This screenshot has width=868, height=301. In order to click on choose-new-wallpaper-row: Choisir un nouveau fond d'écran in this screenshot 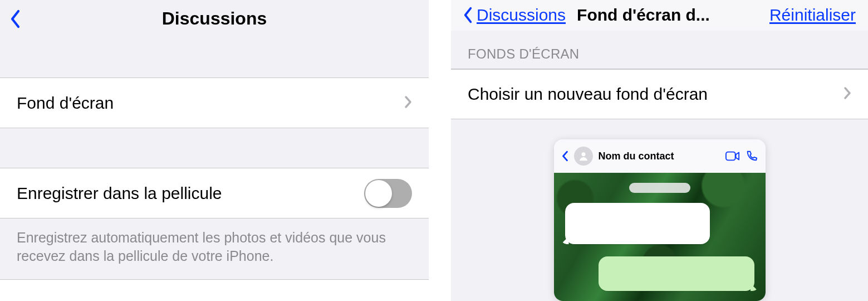, I will do `click(659, 94)`.